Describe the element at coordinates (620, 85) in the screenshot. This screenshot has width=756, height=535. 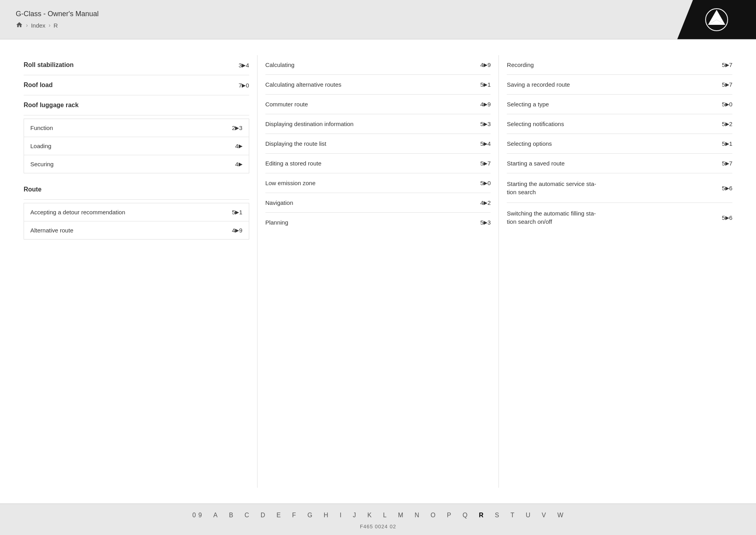
I see `list-item: Saving a recorded route 5▶7` at that location.